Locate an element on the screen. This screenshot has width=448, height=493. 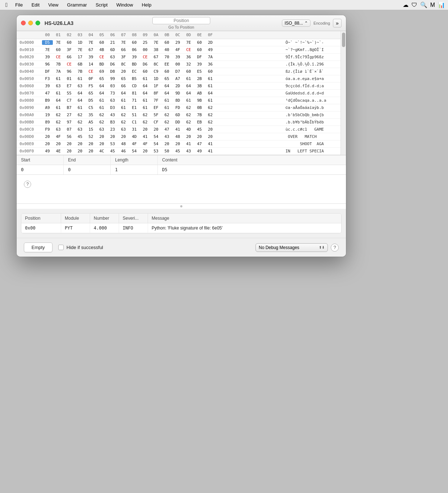
hex-row: 0x0050F36101610F659965B5611D65A7612B61óa… is located at coordinates (179, 79).